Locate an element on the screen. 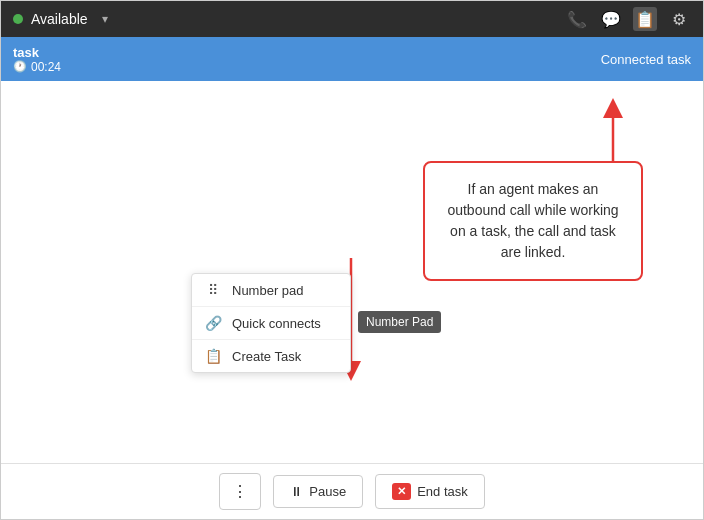 This screenshot has height=520, width=704. bottom-bar: ⋮ ⏸ Pause ✕ End task is located at coordinates (352, 491).